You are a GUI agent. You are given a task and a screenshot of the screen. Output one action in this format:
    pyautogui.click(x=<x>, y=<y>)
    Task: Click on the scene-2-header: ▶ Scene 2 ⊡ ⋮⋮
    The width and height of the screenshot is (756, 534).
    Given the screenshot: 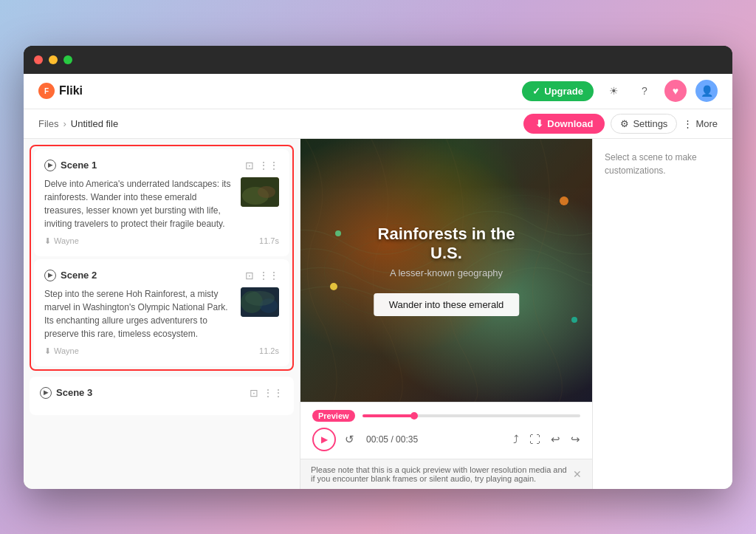 What is the action you would take?
    pyautogui.click(x=162, y=275)
    